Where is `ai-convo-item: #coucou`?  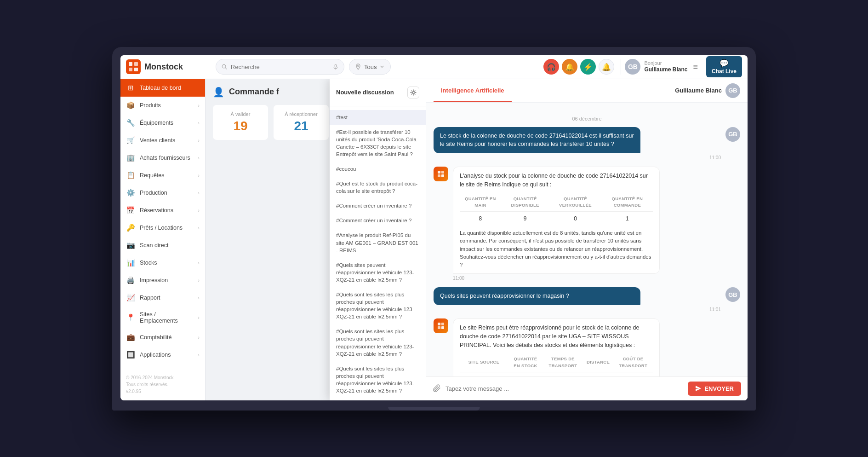
ai-convo-item: #coucou is located at coordinates (378, 169).